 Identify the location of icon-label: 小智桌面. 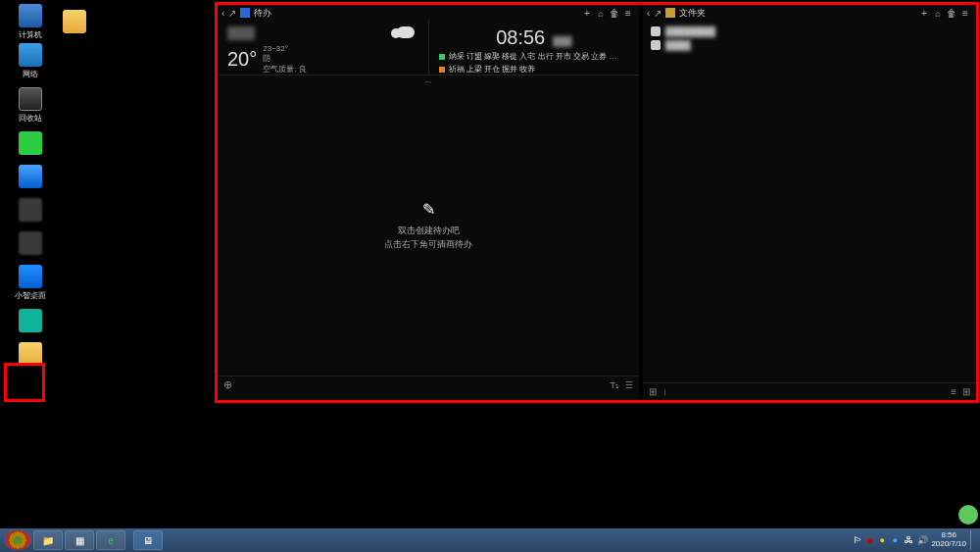
(30, 296).